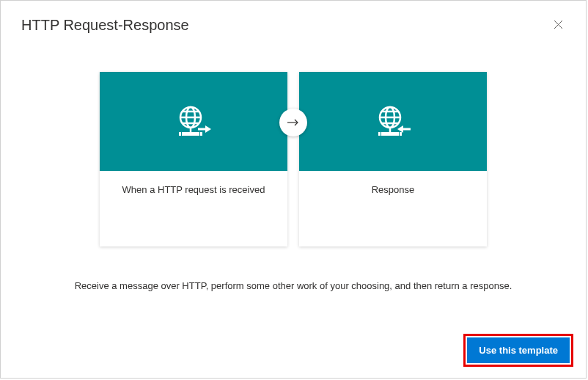 This screenshot has width=588, height=380. What do you see at coordinates (393, 122) in the screenshot?
I see `http-response-icon` at bounding box center [393, 122].